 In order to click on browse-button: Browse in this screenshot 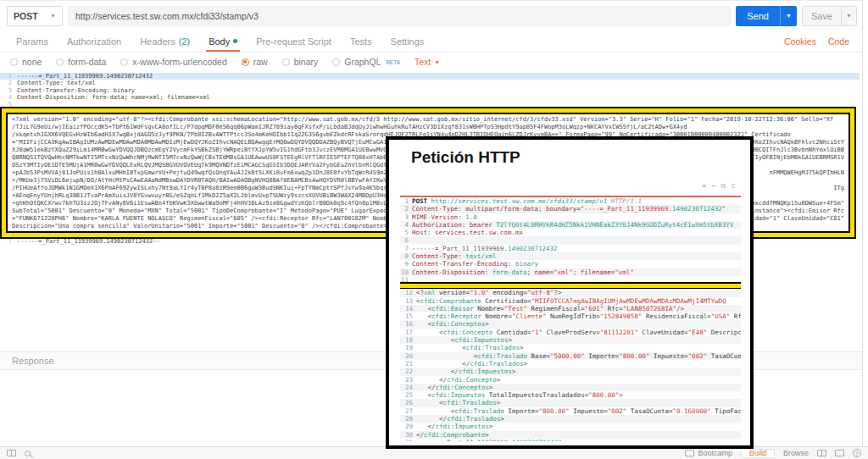, I will do `click(796, 453)`.